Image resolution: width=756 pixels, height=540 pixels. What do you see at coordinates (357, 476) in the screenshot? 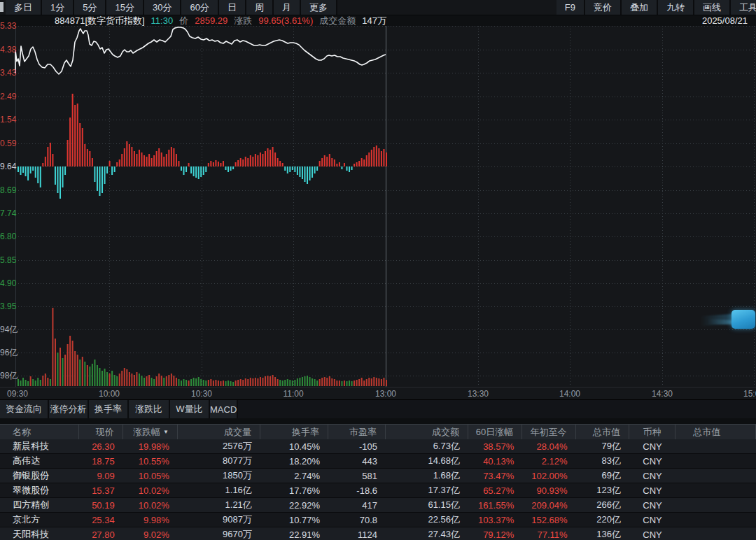
I see `cell-pe: 581` at bounding box center [357, 476].